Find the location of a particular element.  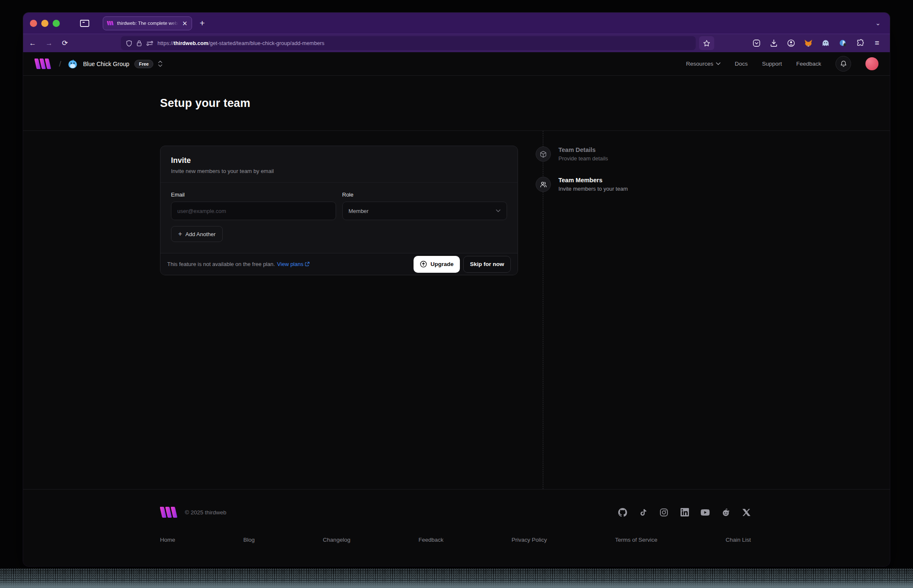

heading-band: Setup your team is located at coordinates (456, 104).